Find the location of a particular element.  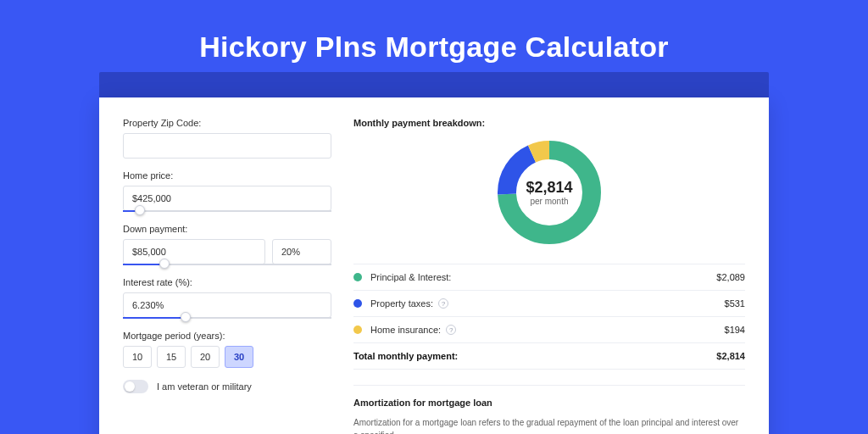

down-payment-field: Down payment: is located at coordinates (227, 244).